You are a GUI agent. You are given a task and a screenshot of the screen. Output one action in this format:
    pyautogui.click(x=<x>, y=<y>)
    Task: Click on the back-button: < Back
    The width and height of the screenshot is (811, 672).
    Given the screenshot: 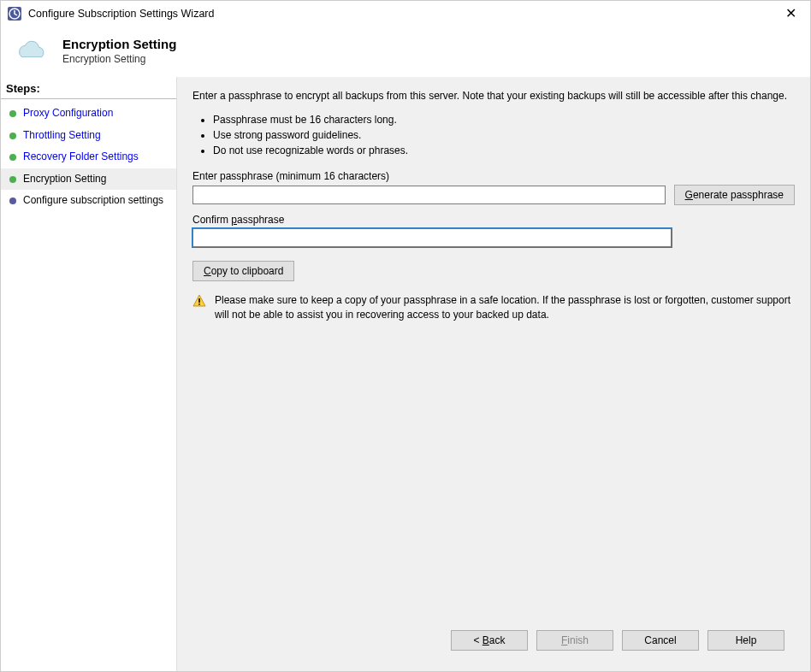 What is the action you would take?
    pyautogui.click(x=489, y=640)
    